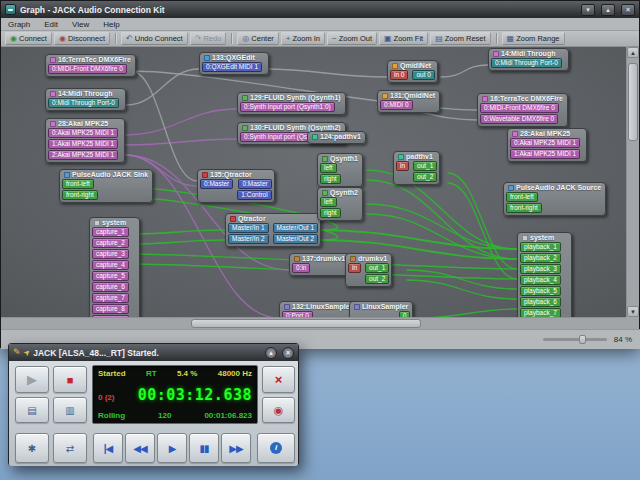 The width and height of the screenshot is (640, 480). Describe the element at coordinates (522, 197) in the screenshot. I see `graph-port-front-left: front-left` at that location.